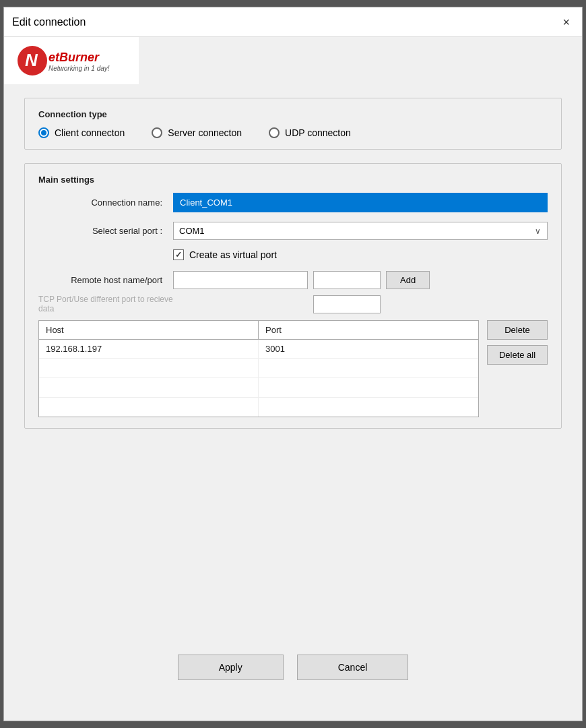 This screenshot has height=728, width=586. I want to click on radio-client-circle, so click(44, 133).